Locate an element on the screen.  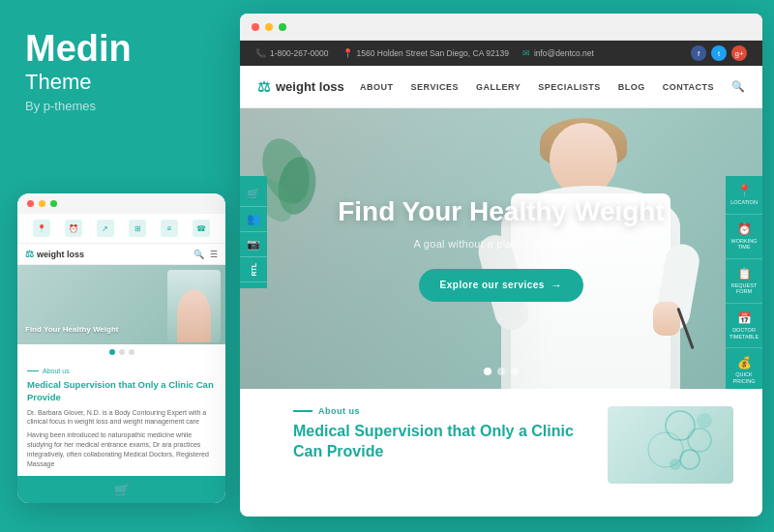
browser-close-dot is located at coordinates (255, 27).